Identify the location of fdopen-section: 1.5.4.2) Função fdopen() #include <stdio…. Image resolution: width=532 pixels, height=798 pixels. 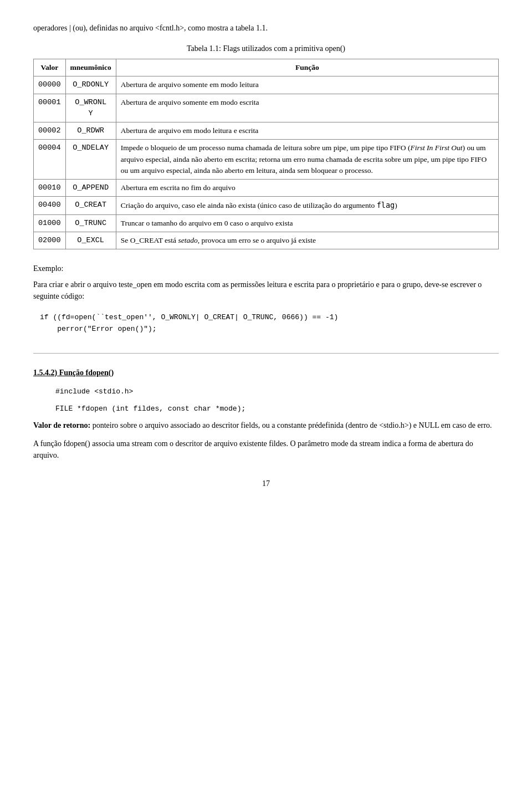
(266, 415).